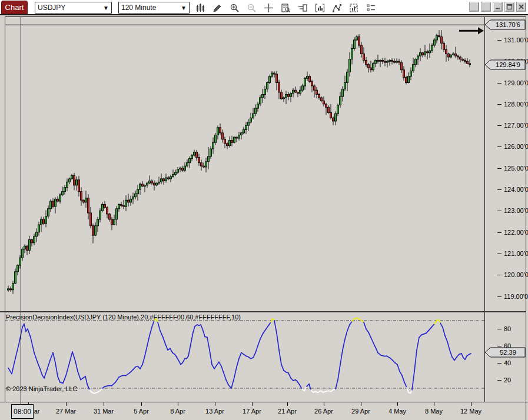 This screenshot has width=528, height=420. What do you see at coordinates (516, 275) in the screenshot?
I see `price-tick-label: 120.00'0` at bounding box center [516, 275].